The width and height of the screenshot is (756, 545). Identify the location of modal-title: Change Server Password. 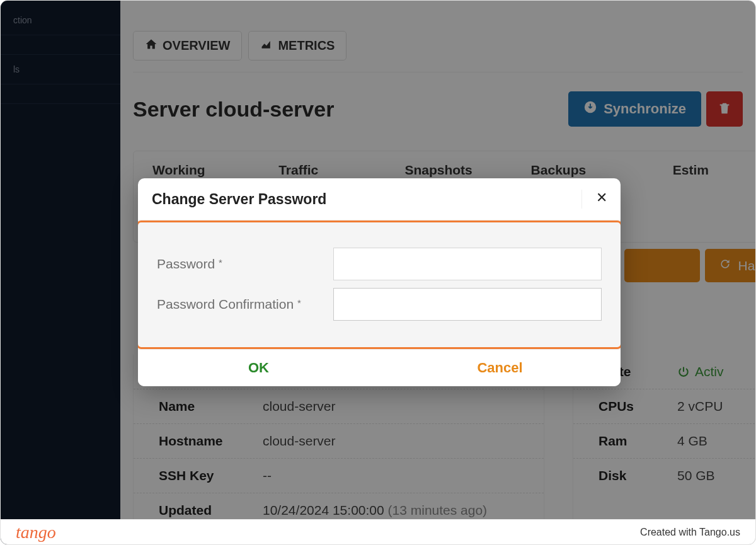
(239, 199).